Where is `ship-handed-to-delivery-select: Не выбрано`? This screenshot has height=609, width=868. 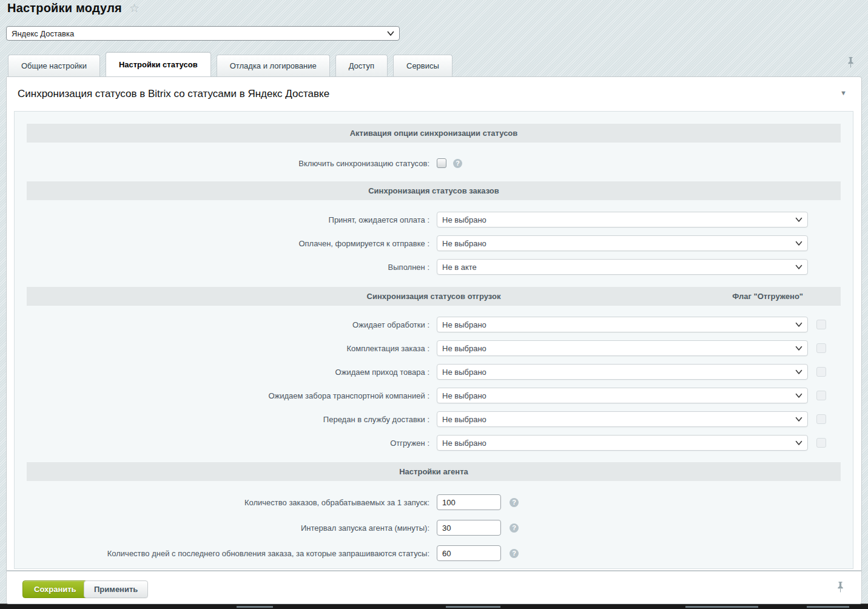
ship-handed-to-delivery-select: Не выбрано is located at coordinates (622, 419).